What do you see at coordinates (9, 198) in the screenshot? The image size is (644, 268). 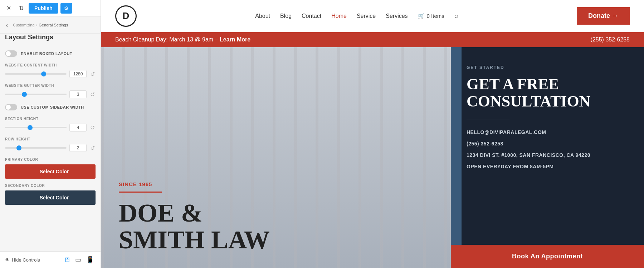 I see `secondary-color-swatch` at bounding box center [9, 198].